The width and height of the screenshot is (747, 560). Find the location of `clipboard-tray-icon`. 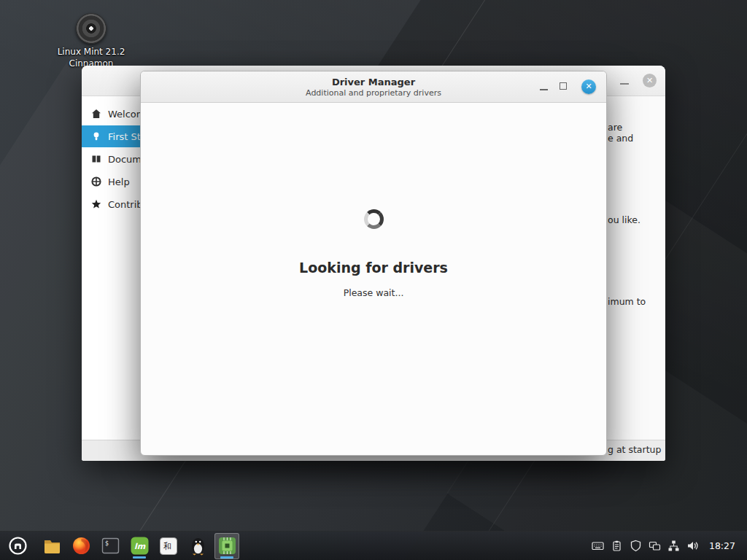

clipboard-tray-icon is located at coordinates (617, 545).